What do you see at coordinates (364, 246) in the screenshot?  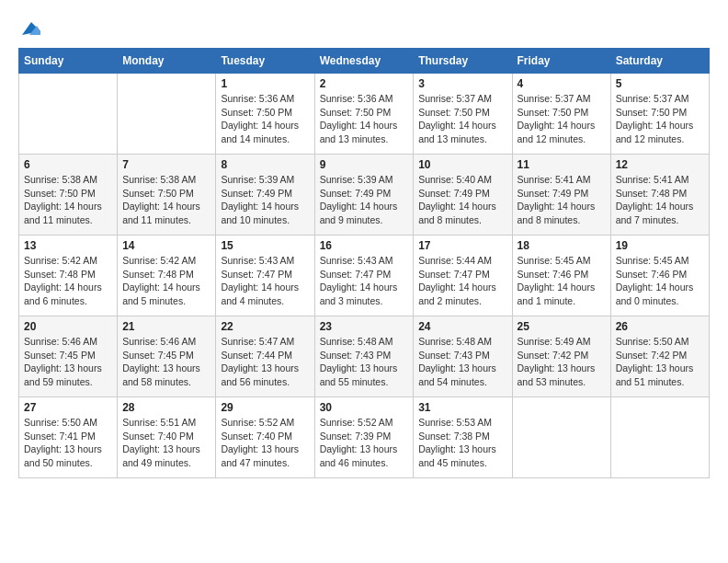 I see `day-number: 16` at bounding box center [364, 246].